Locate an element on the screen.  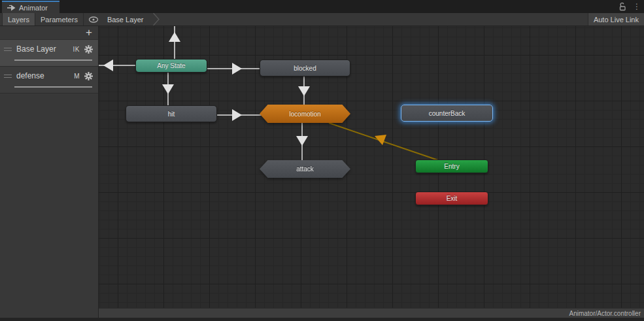
state-label: counterBack is located at coordinates (447, 114).